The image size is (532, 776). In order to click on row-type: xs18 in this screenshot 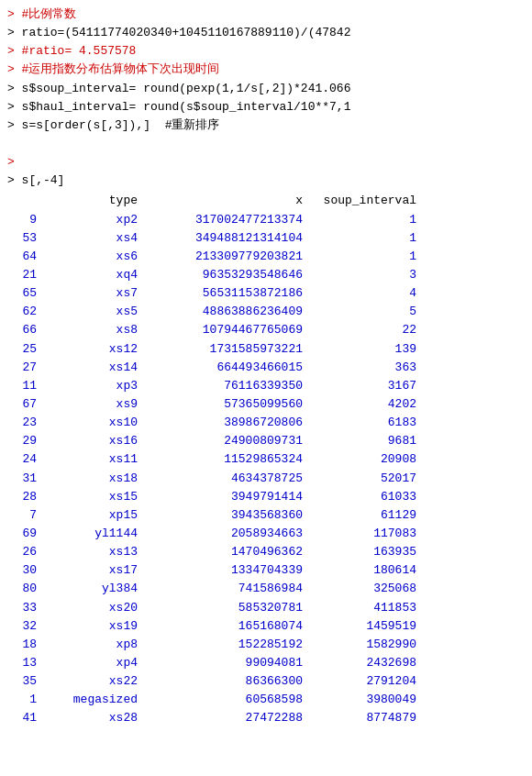, I will do `click(91, 479)`.